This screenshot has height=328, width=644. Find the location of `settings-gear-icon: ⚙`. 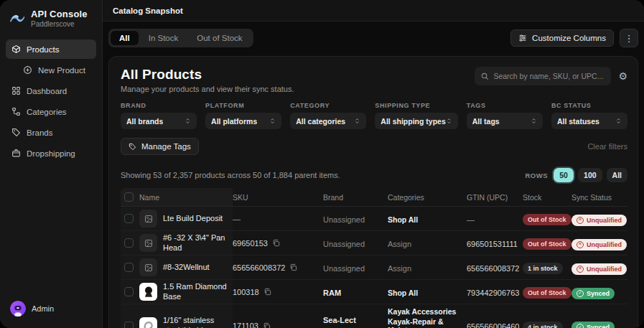

settings-gear-icon: ⚙ is located at coordinates (623, 76).